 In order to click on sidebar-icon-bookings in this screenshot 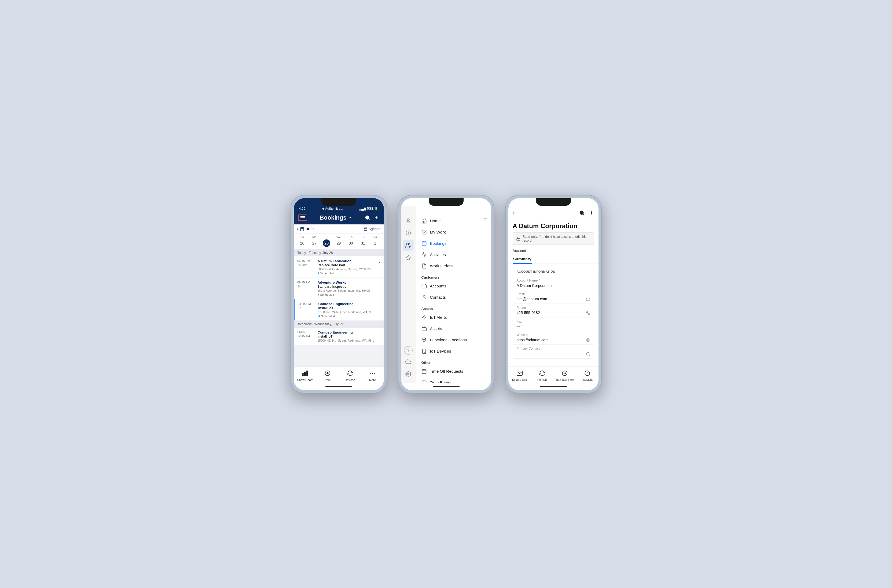, I will do `click(408, 245)`.